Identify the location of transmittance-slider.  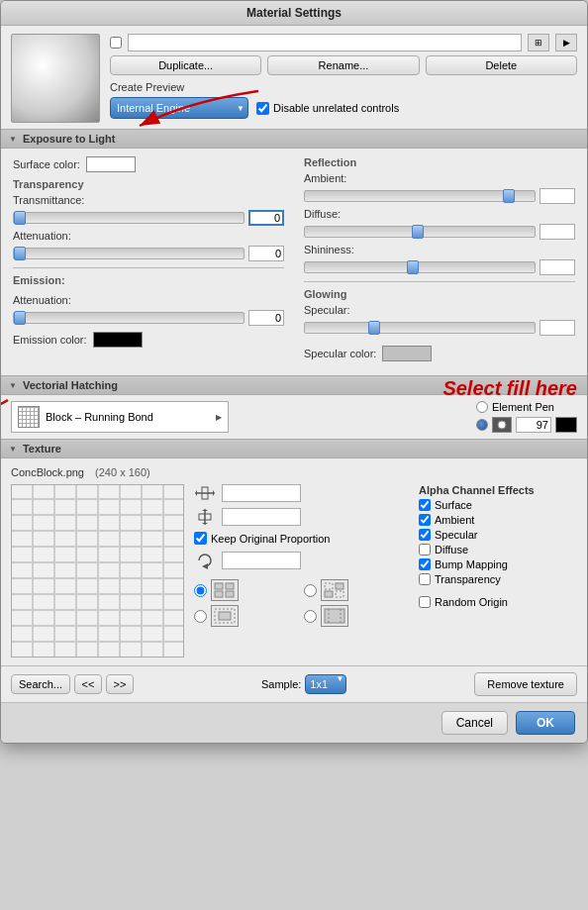
(129, 218).